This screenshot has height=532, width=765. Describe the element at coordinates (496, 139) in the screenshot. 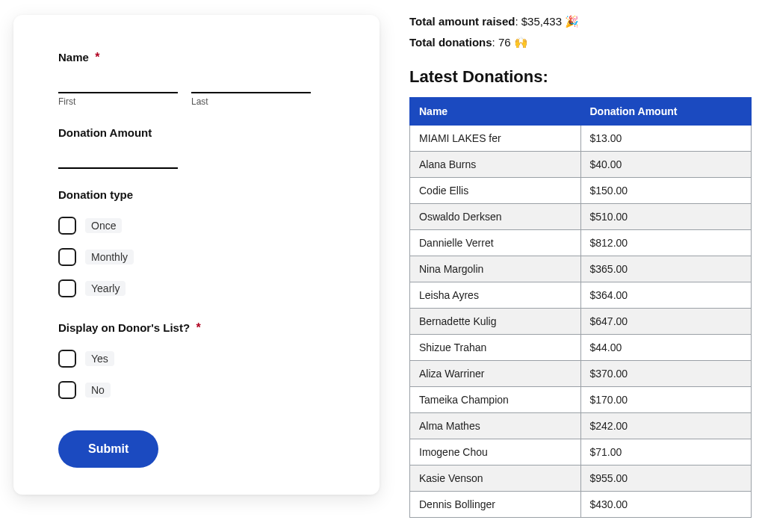

I see `donor-name-cell: MIAMI LAKES fer` at that location.